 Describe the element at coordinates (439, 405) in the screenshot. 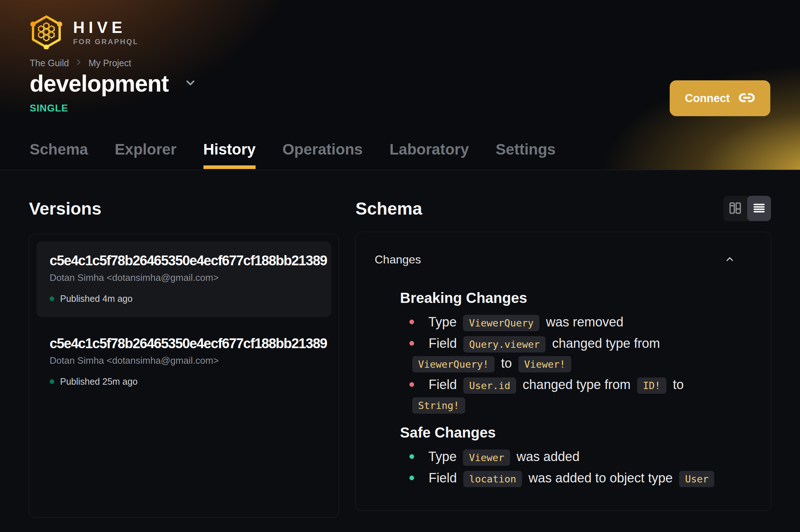

I see `code-chip: String!` at that location.